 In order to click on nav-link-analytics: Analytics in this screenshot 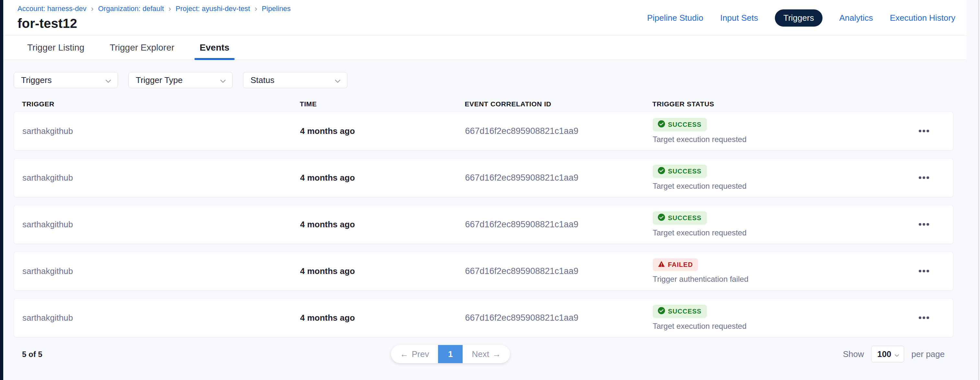, I will do `click(856, 18)`.